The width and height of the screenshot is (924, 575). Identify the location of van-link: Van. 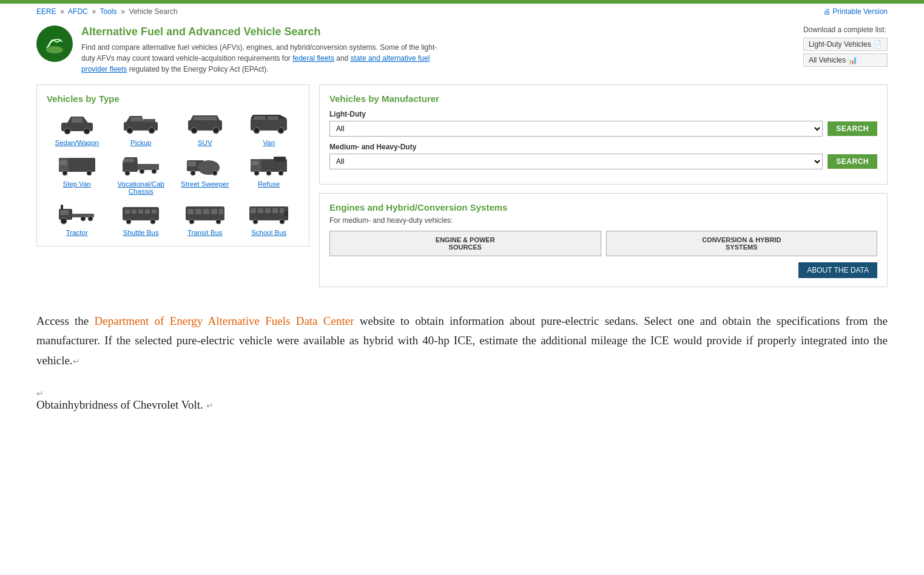
(269, 143).